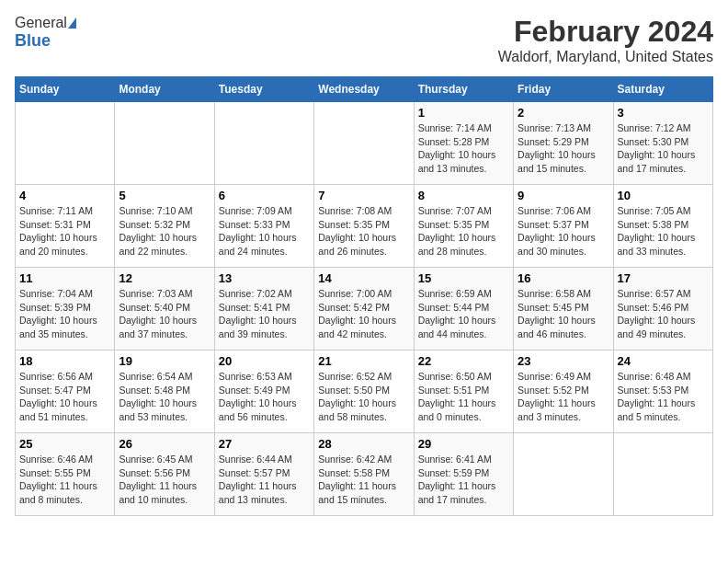 The image size is (728, 563). Describe the element at coordinates (563, 226) in the screenshot. I see `calendar-cell: 9Sunrise: 7:06 AM Sunset: 5:37 PM Daylig…` at that location.